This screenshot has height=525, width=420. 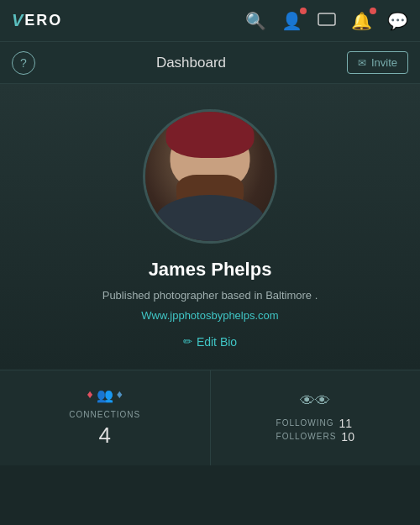 What do you see at coordinates (398, 21) in the screenshot?
I see `messages-icon: 💬` at bounding box center [398, 21].